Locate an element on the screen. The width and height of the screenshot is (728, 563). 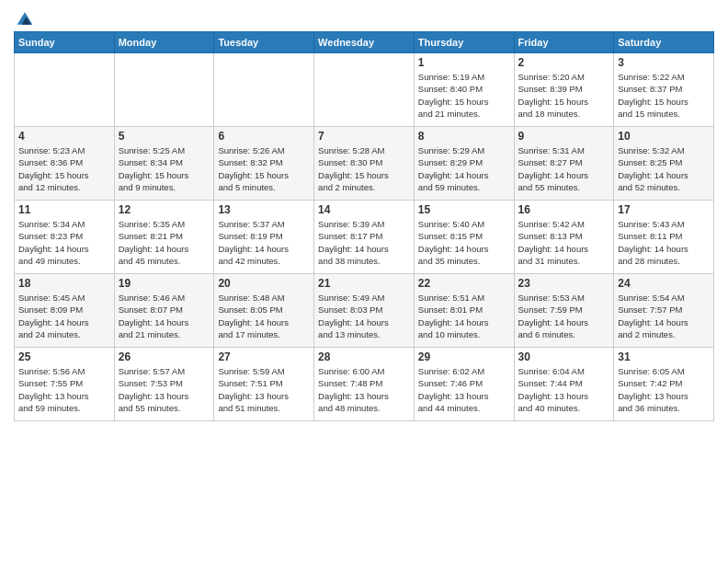
day-info: Sunrise: 5:26 AM Sunset: 8:32 PM Dayligh… is located at coordinates (264, 169).